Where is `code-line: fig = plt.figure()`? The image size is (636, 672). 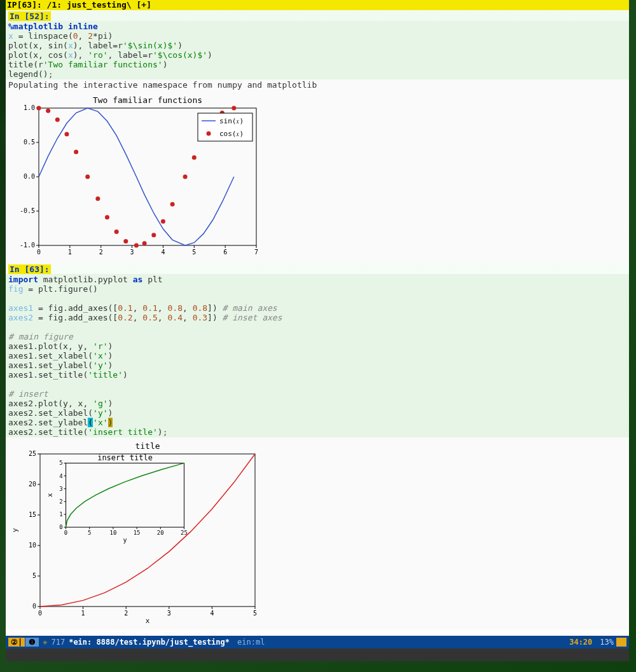
code-line: fig = plt.figure() is located at coordinates (317, 289).